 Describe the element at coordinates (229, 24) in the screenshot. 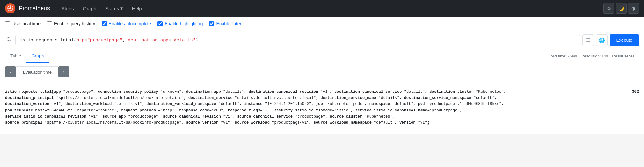

I see `enable-linter-label: Enable linter` at that location.